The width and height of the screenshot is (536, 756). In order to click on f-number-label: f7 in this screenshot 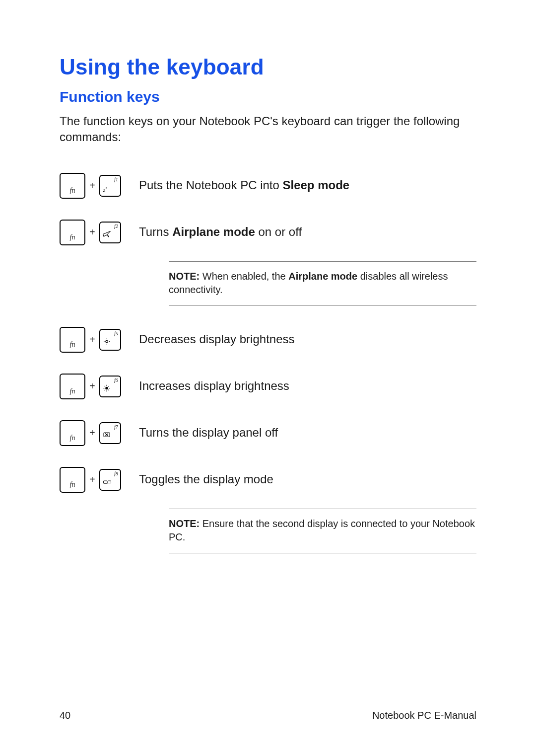, I will do `click(116, 427)`.